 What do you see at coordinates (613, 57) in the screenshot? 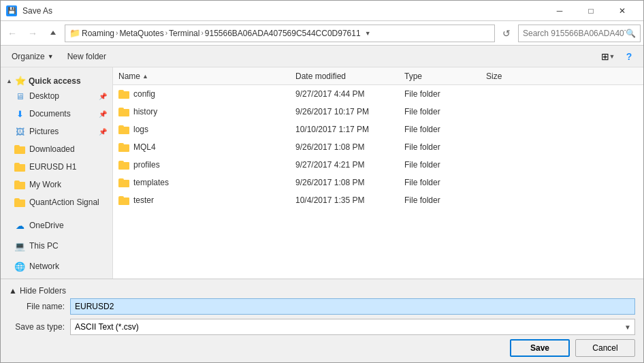
I see `view-dropdown-icon: ▼` at bounding box center [613, 57].